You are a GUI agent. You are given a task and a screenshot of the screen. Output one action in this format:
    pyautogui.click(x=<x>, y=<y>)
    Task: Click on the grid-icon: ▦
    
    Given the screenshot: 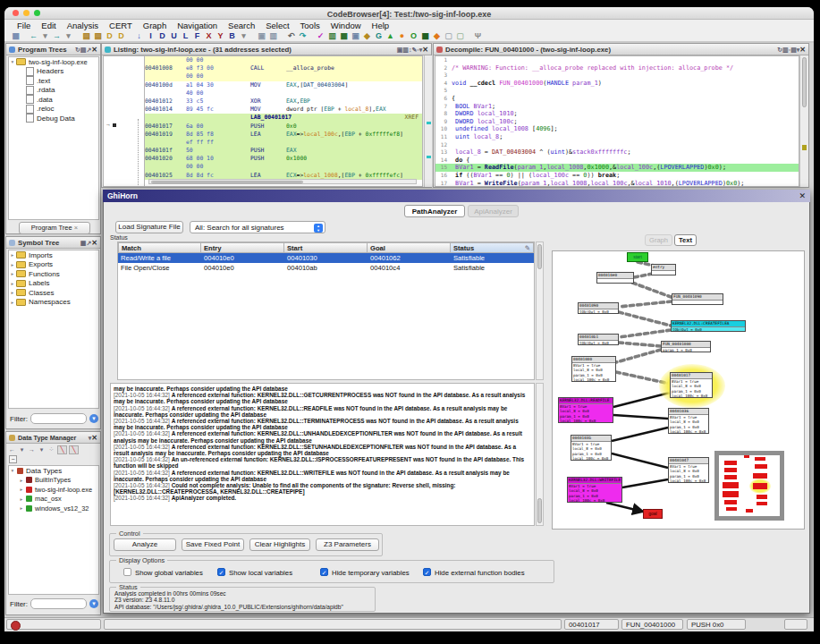 What is the action you would take?
    pyautogui.click(x=426, y=36)
    